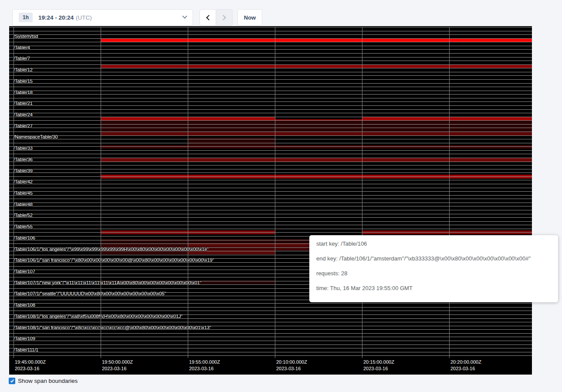  I want to click on time-range-text: 19:24 - 20:24, so click(56, 17).